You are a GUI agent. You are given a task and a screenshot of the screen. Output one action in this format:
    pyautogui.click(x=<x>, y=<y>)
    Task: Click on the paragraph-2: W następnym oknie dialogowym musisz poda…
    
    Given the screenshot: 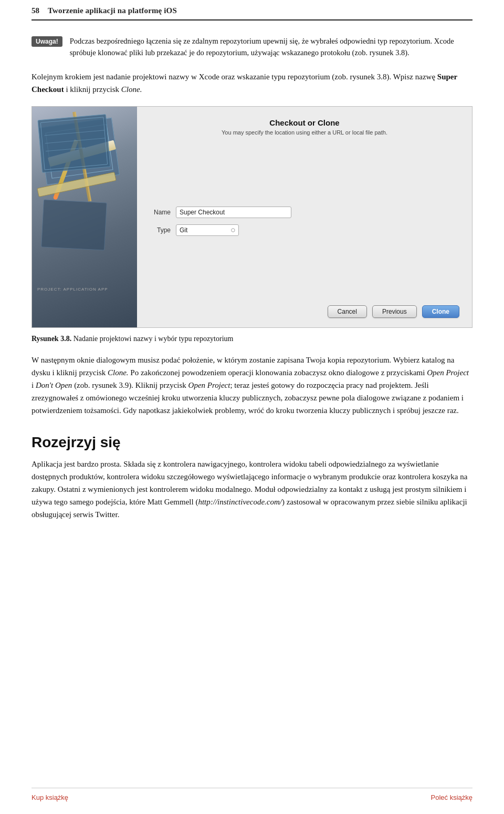 What is the action you would take?
    pyautogui.click(x=252, y=385)
    